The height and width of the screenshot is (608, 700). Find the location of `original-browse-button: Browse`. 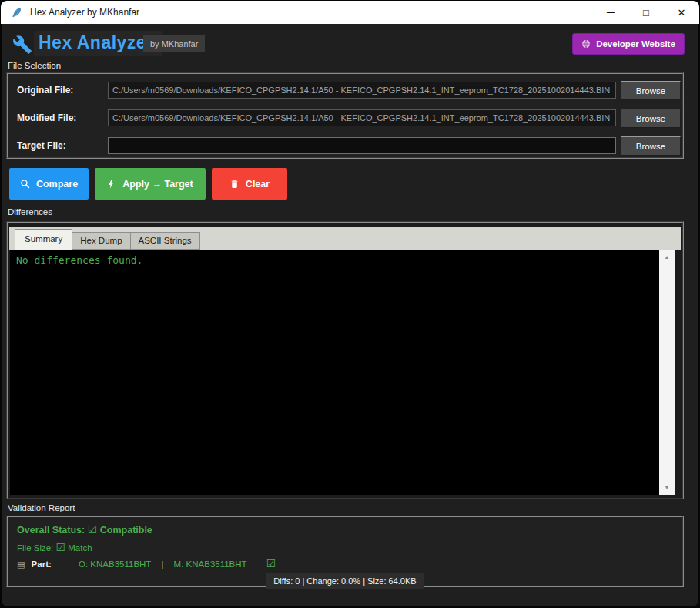

original-browse-button: Browse is located at coordinates (651, 91).